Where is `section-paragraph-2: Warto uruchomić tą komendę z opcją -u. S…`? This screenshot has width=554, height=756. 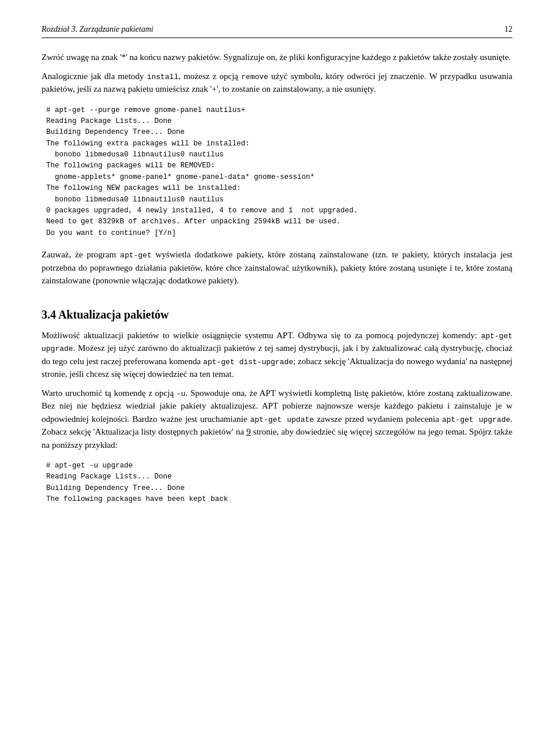
section-paragraph-2: Warto uruchomić tą komendę z opcją -u. S… is located at coordinates (277, 419).